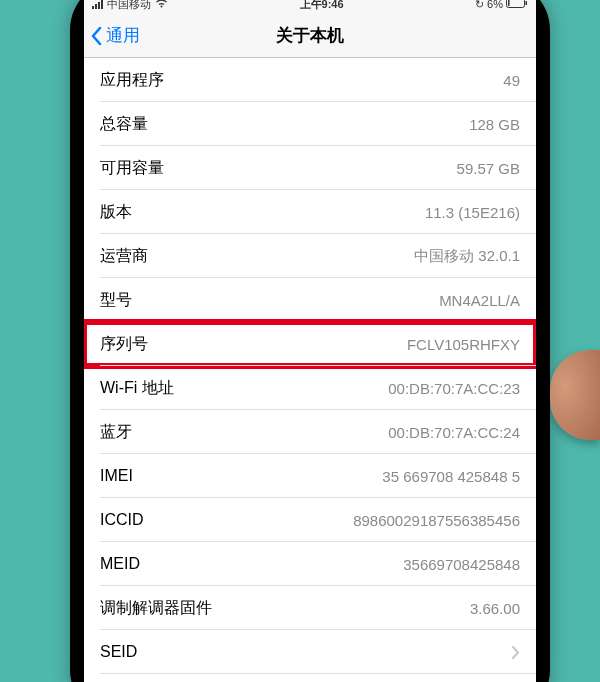 Image resolution: width=600 pixels, height=682 pixels. I want to click on row-value: 89860029187556385456, so click(436, 520).